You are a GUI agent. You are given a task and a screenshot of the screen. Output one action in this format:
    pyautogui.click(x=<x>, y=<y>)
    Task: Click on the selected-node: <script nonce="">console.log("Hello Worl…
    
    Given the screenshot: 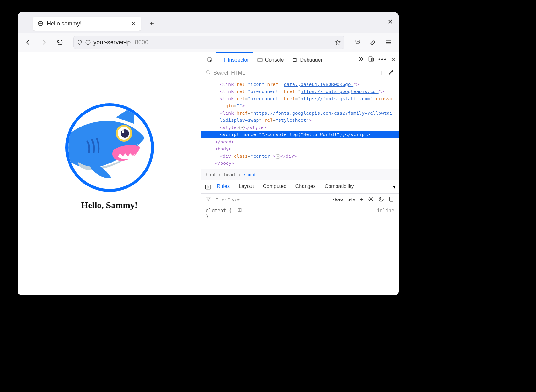 What is the action you would take?
    pyautogui.click(x=300, y=134)
    